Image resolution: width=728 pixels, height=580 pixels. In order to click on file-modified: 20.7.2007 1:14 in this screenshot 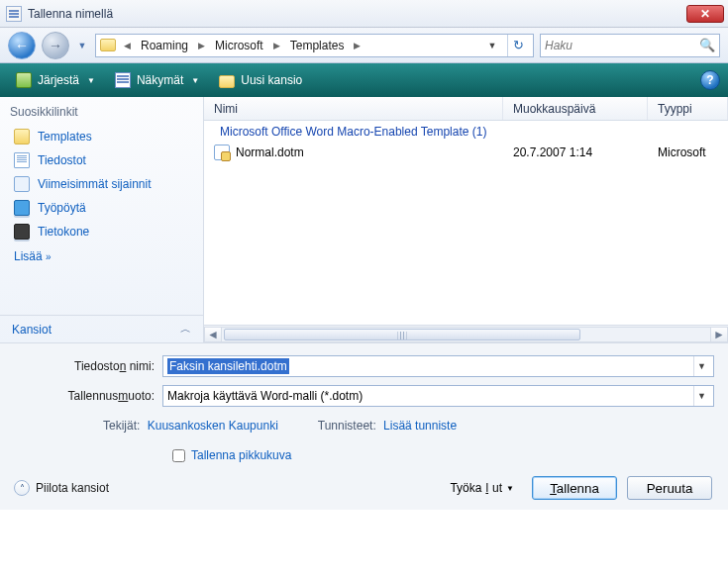, I will do `click(585, 152)`.